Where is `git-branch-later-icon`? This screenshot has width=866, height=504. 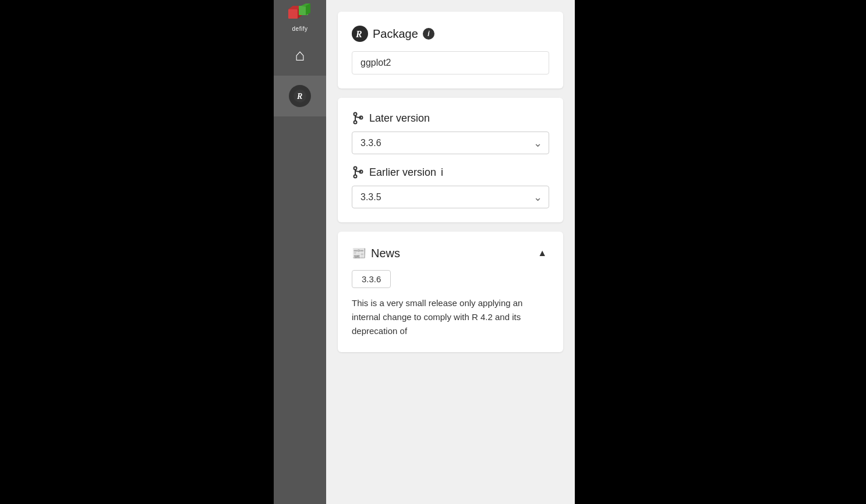 git-branch-later-icon is located at coordinates (358, 118).